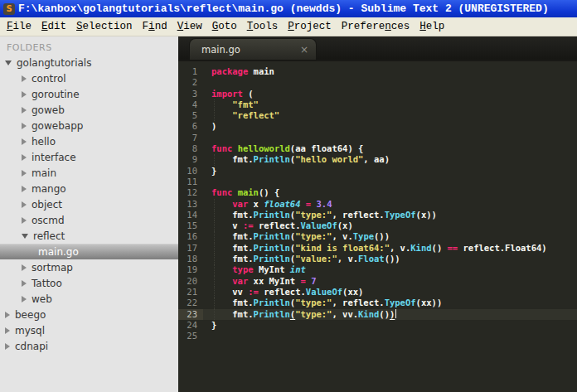 The image size is (577, 392). What do you see at coordinates (190, 27) in the screenshot?
I see `menu-item-view: View` at bounding box center [190, 27].